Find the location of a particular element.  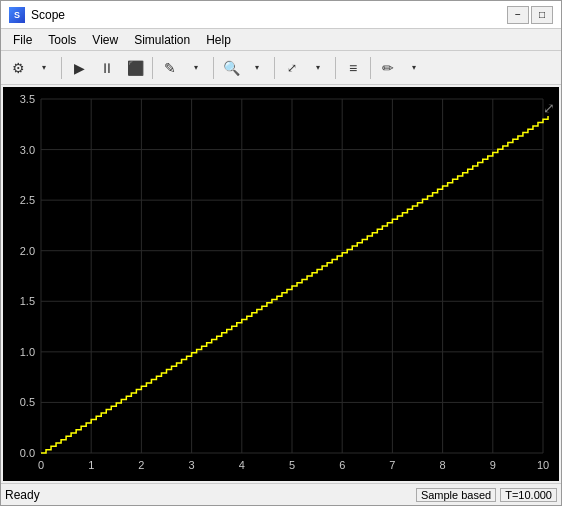

autoscale-dropdown: ▾ is located at coordinates (318, 68).